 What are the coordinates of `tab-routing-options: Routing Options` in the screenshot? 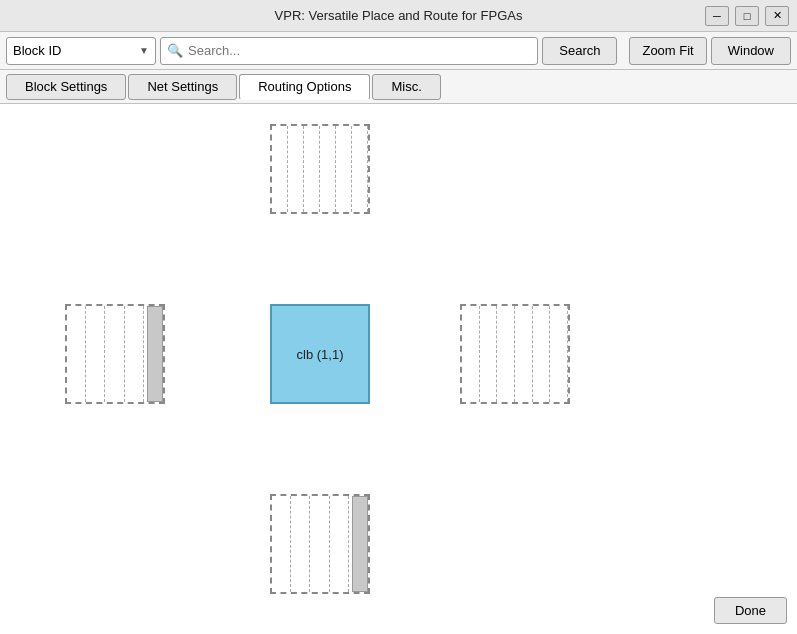 It's located at (304, 87).